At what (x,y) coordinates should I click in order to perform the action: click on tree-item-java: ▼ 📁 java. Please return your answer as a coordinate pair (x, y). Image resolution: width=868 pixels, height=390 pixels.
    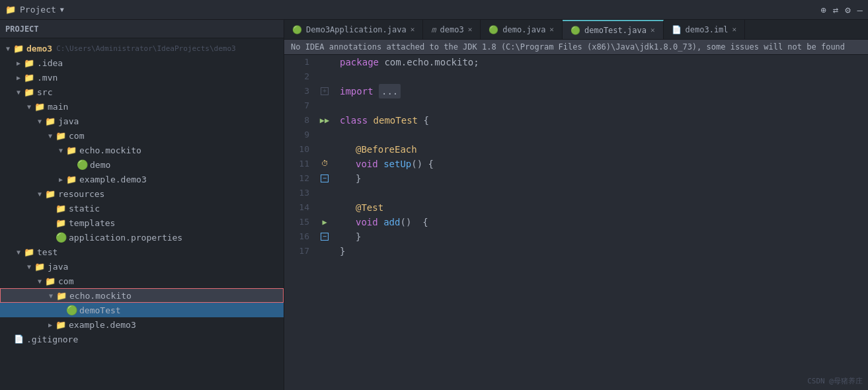
    Looking at the image, I should click on (141, 121).